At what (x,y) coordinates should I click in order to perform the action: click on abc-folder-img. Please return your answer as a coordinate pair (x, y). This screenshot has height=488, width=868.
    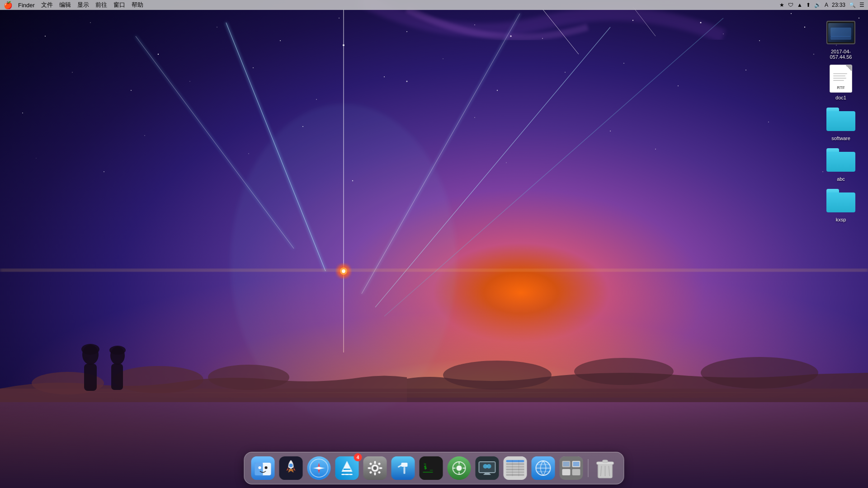
    Looking at the image, I should click on (841, 160).